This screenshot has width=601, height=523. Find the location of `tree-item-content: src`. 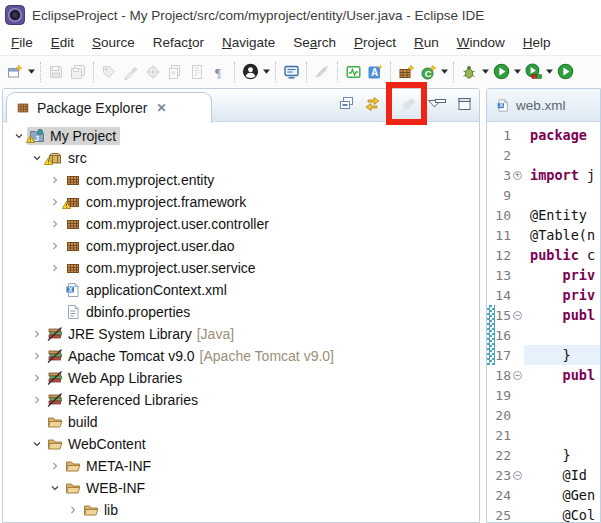

tree-item-content: src is located at coordinates (68, 158).